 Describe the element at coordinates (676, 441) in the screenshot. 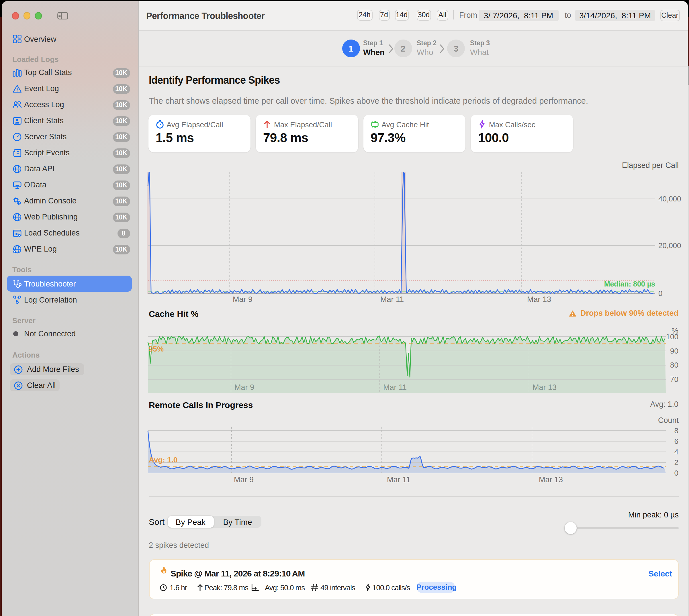

I see `svg-text: 6` at that location.